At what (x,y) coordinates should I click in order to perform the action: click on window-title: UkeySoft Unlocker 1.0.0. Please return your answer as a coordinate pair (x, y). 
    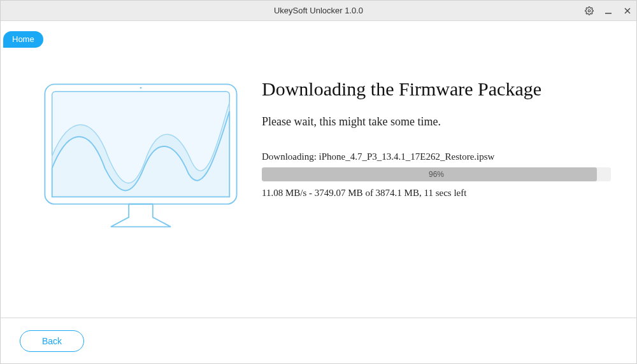
    Looking at the image, I should click on (318, 10).